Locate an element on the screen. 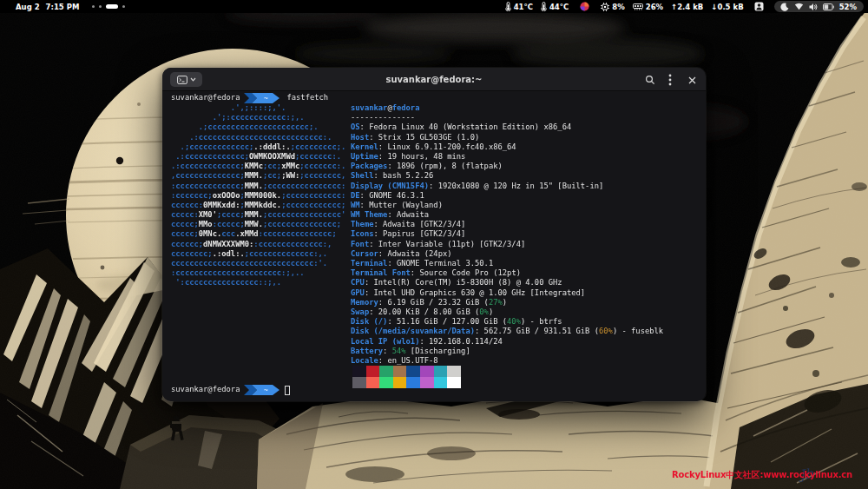  cpu-icon is located at coordinates (605, 7).